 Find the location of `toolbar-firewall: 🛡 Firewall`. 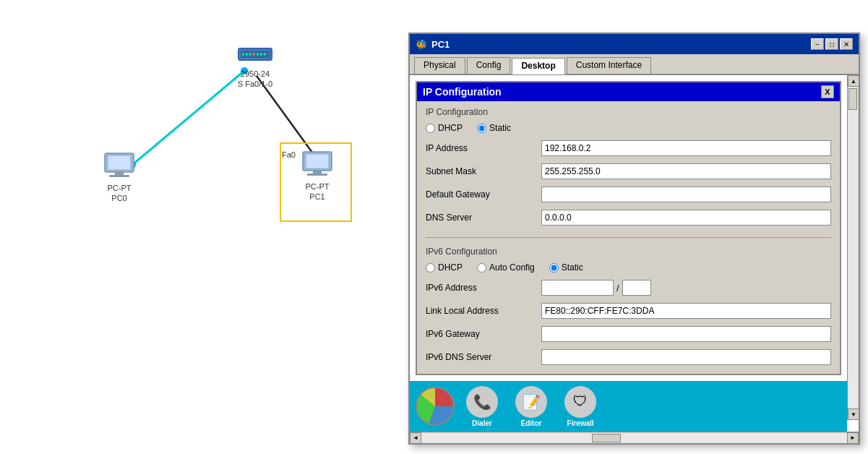

toolbar-firewall: 🛡 Firewall is located at coordinates (580, 406).